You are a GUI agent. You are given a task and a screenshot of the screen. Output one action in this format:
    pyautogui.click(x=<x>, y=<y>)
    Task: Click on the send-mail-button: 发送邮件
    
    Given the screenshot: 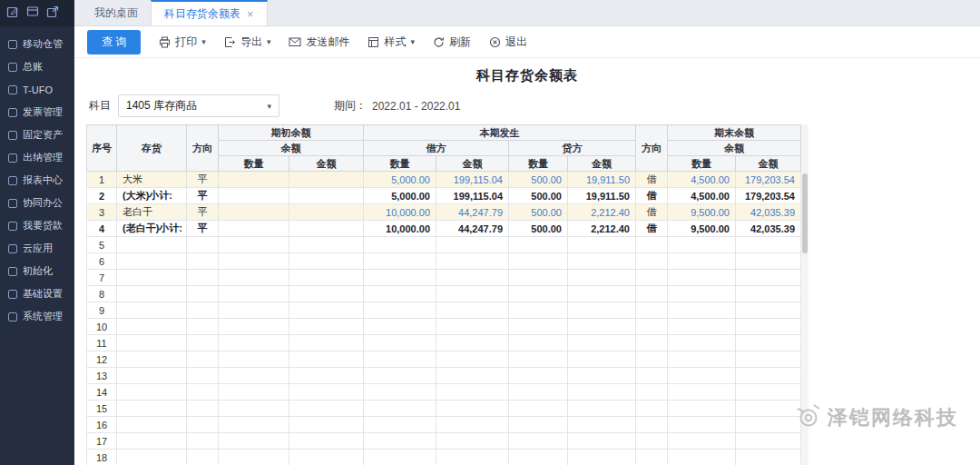 What is the action you would take?
    pyautogui.click(x=319, y=42)
    